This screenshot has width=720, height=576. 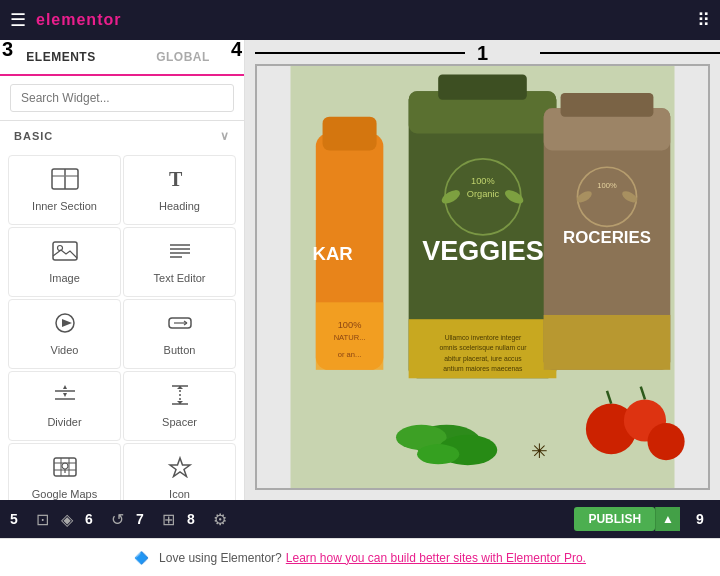 What do you see at coordinates (236, 50) in the screenshot?
I see `annotation-4: 4` at bounding box center [236, 50].